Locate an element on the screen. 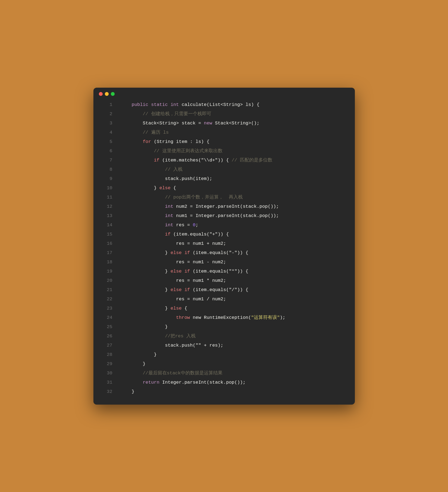  minimize-button is located at coordinates (107, 94).